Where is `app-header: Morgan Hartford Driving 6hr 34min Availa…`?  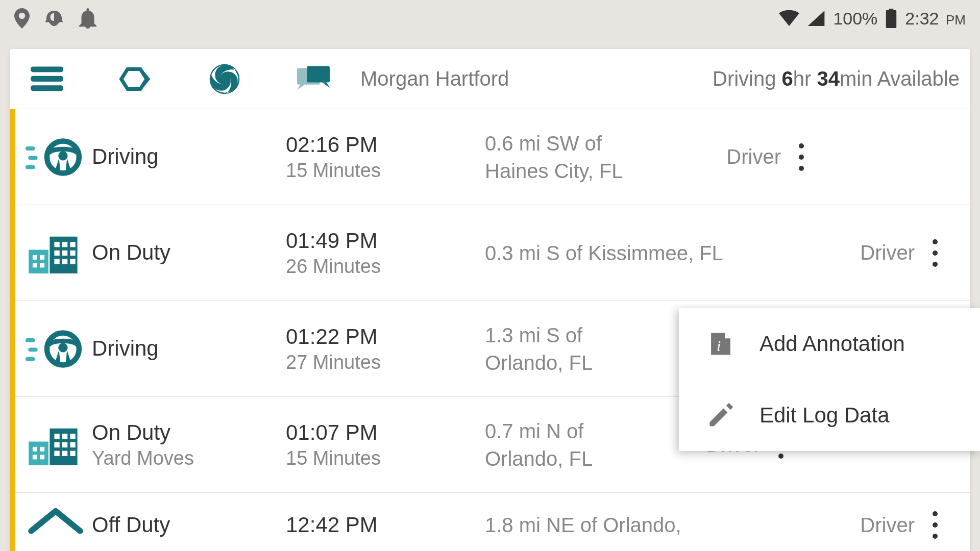 app-header: Morgan Hartford Driving 6hr 34min Availa… is located at coordinates (490, 79).